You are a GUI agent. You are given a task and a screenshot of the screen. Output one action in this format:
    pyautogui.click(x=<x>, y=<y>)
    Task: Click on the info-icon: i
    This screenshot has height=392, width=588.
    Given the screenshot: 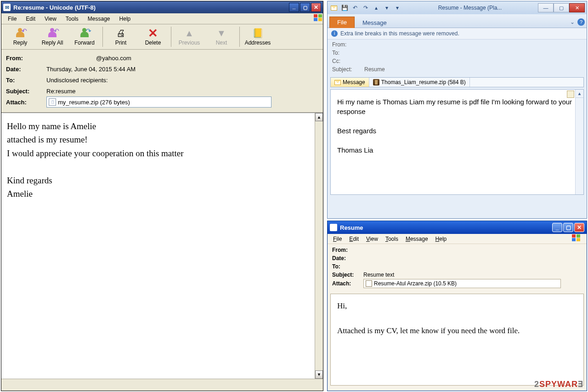 What is the action you would take?
    pyautogui.click(x=334, y=34)
    